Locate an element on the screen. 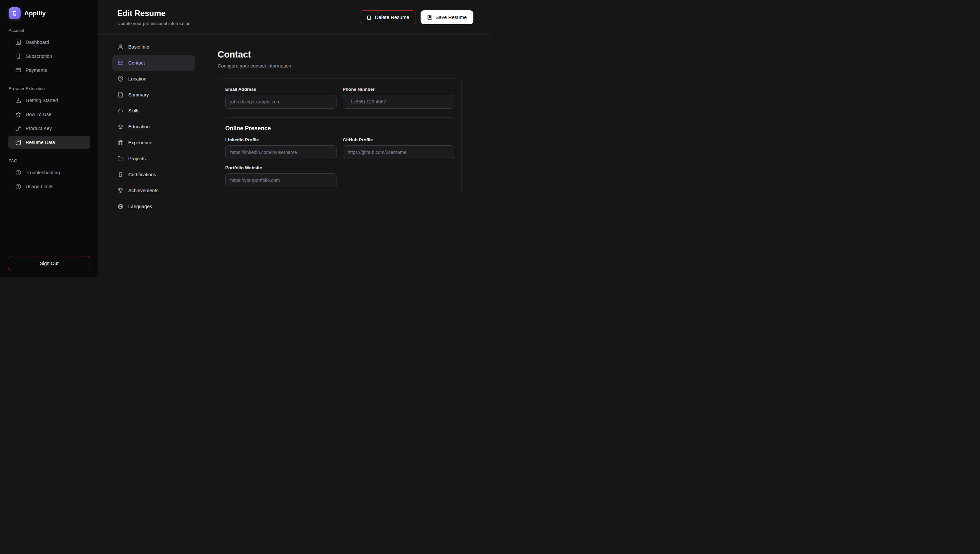  database-icon is located at coordinates (18, 142).